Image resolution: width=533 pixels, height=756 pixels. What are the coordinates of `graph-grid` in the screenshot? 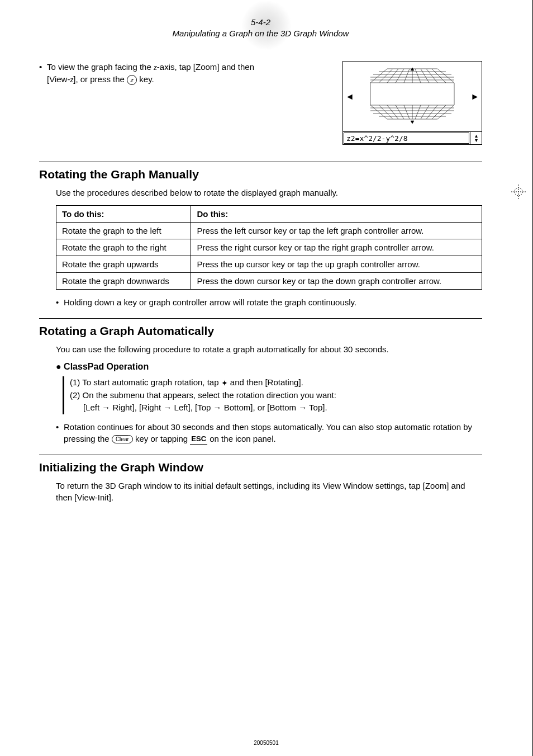 It's located at (412, 97).